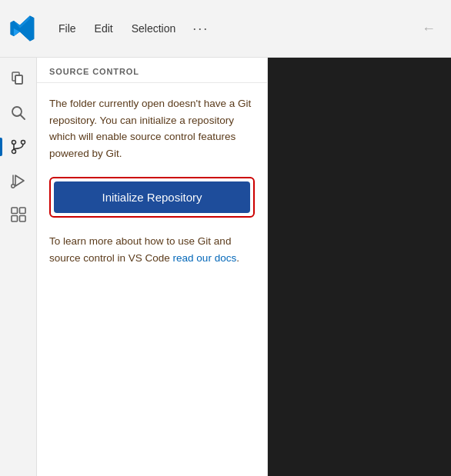 This screenshot has height=476, width=451. I want to click on edit-menu: Edit, so click(104, 28).